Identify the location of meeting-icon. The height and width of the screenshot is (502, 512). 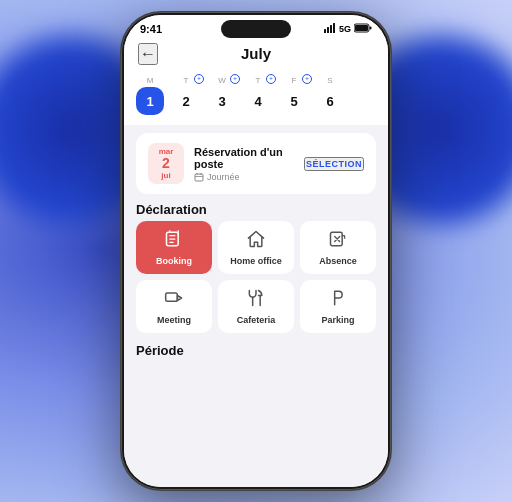
(174, 300).